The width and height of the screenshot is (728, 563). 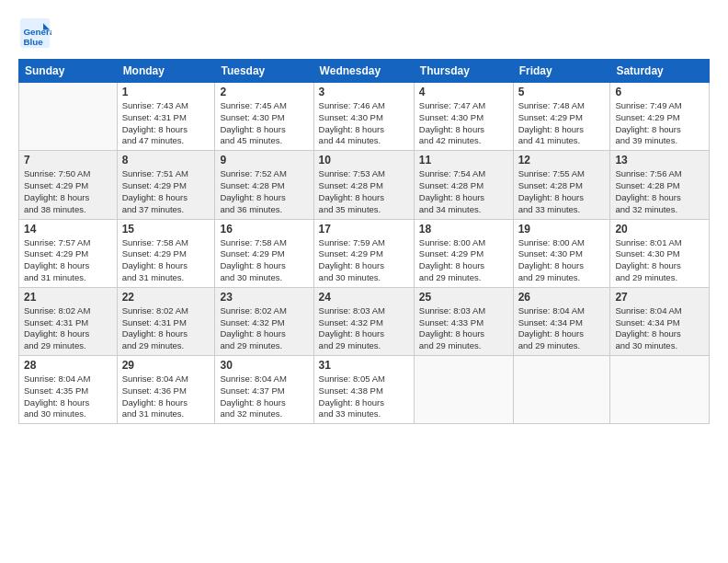 What do you see at coordinates (660, 117) in the screenshot?
I see `calendar-cell: 6Sunrise: 7:49 AM Sunset: 4:29 PM Daylig…` at bounding box center [660, 117].